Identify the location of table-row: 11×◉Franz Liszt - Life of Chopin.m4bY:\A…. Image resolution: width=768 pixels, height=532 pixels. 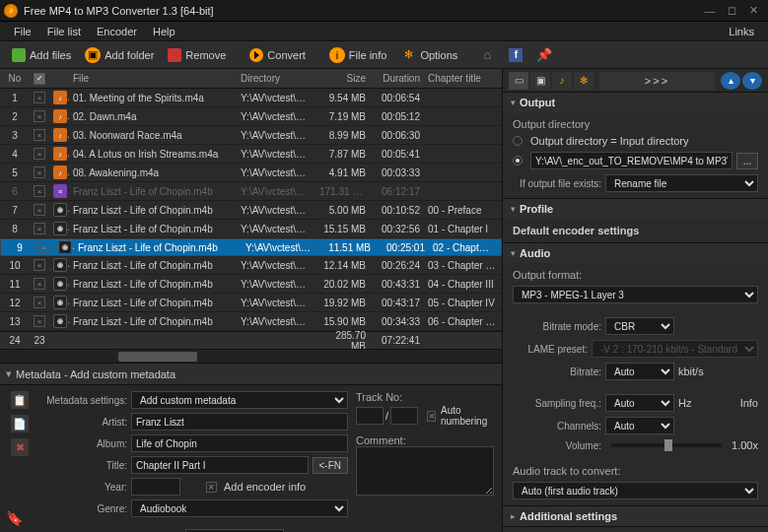
(250, 284).